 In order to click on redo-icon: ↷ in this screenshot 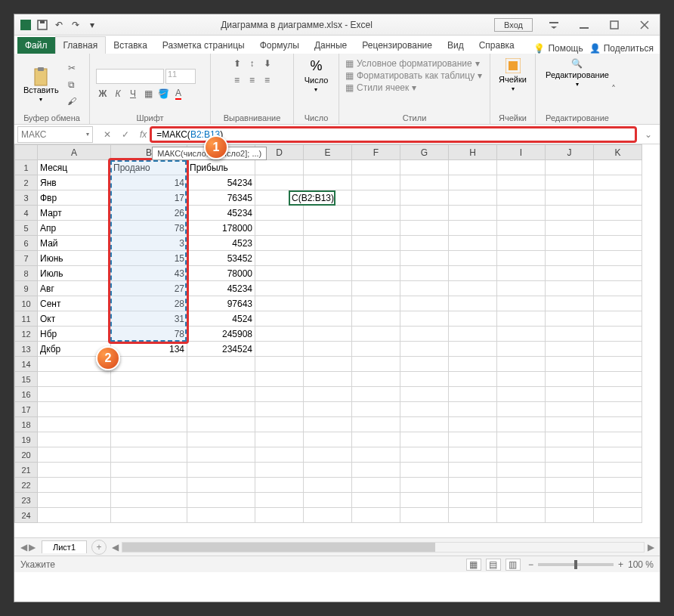, I will do `click(76, 25)`.